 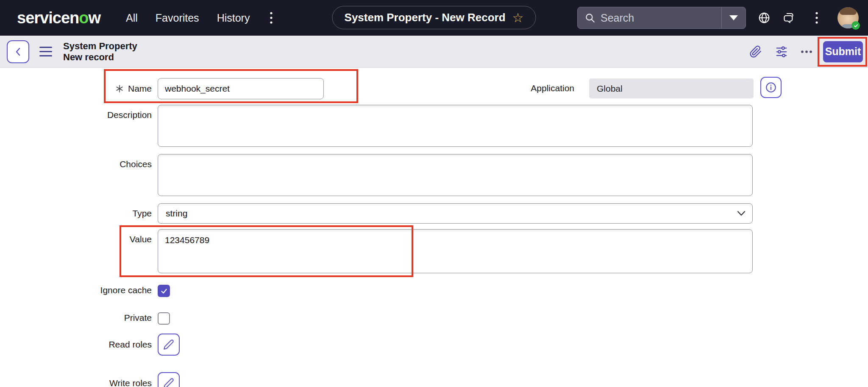 I want to click on type-label: Type, so click(x=76, y=213).